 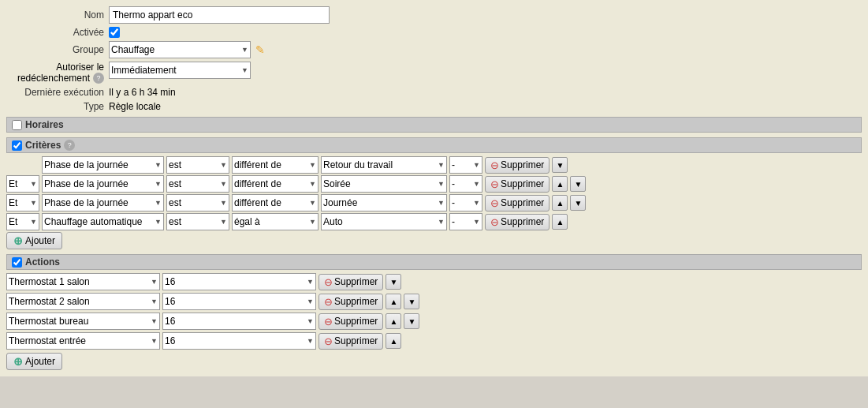 What do you see at coordinates (240, 341) in the screenshot?
I see `action-4-value-select: 16` at bounding box center [240, 341].